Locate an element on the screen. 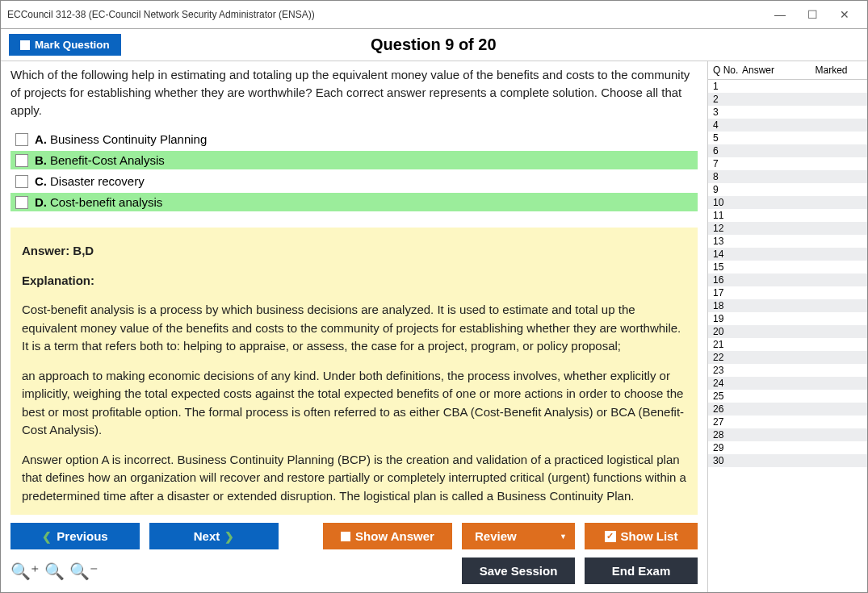  question-list-row: 9 is located at coordinates (788, 190).